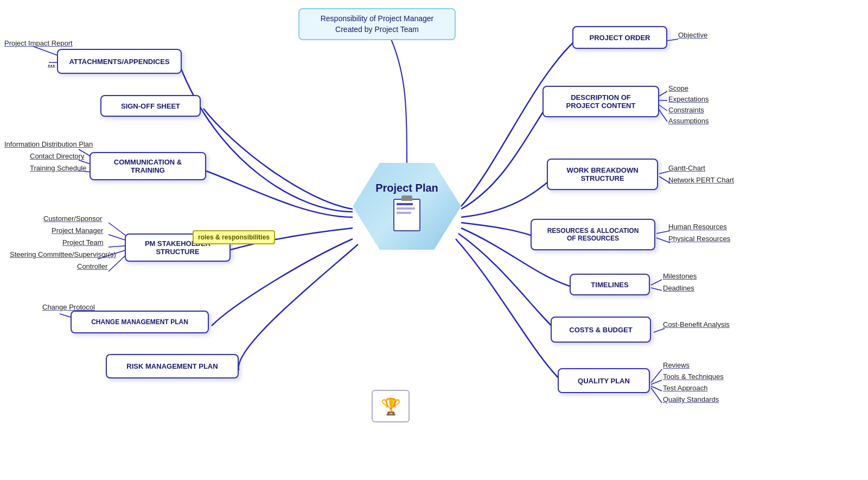  What do you see at coordinates (688, 121) in the screenshot?
I see `assumptions-leaf: Assumptions` at bounding box center [688, 121].